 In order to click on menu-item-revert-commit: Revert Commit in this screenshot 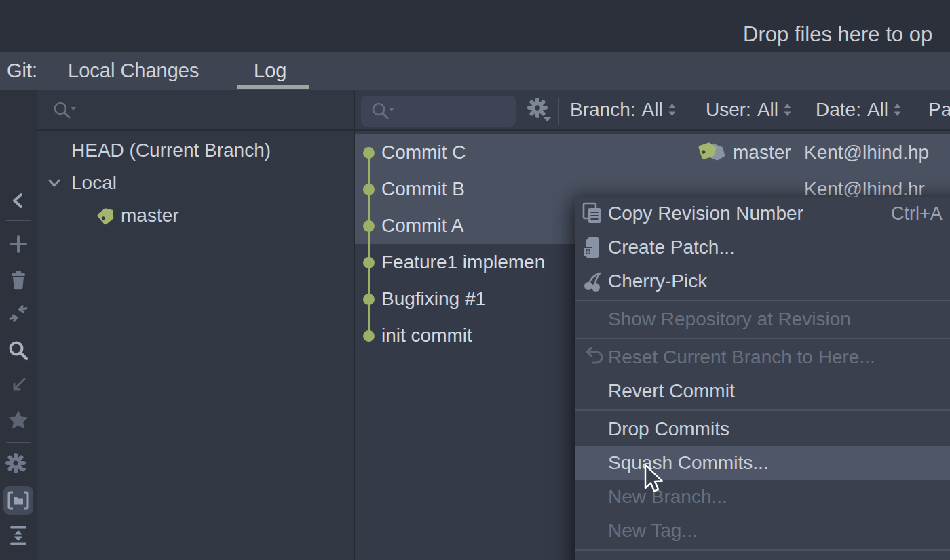, I will do `click(763, 391)`.